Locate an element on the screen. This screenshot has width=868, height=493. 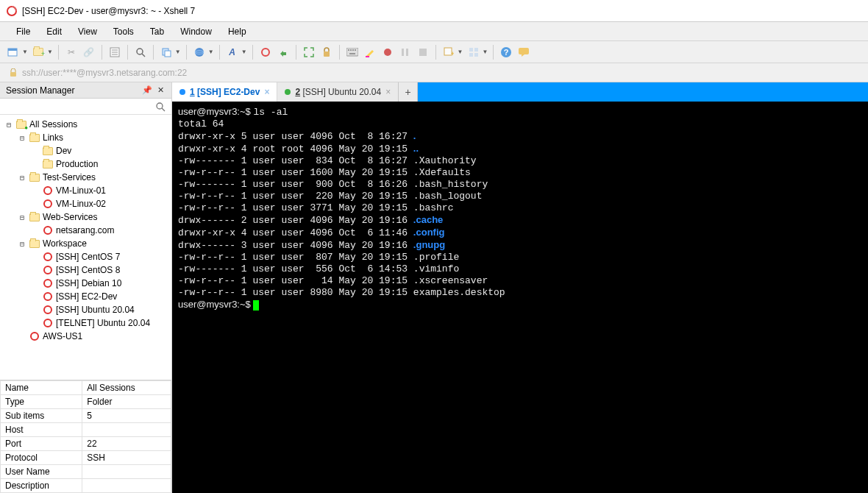
lock-icon is located at coordinates (327, 52).